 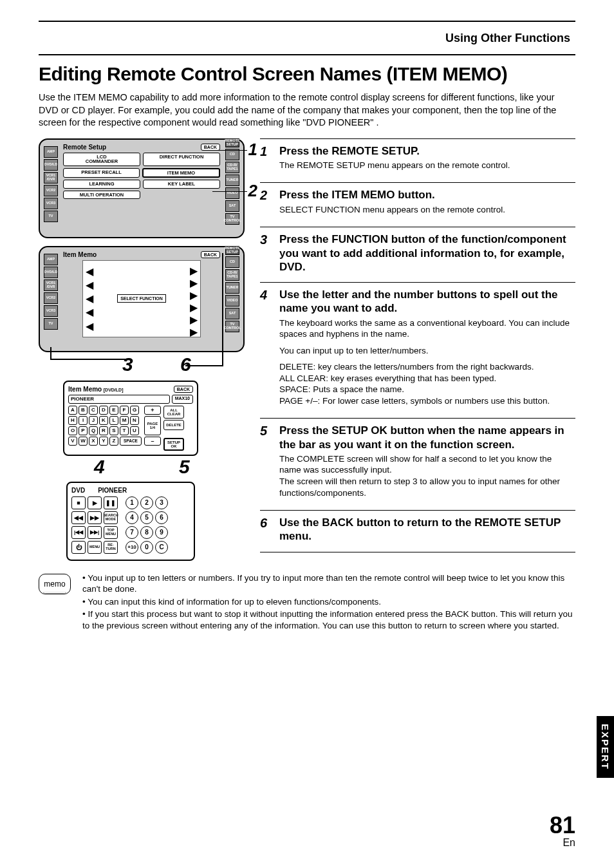 What do you see at coordinates (253, 191) in the screenshot?
I see `callout-2: 2` at bounding box center [253, 191].